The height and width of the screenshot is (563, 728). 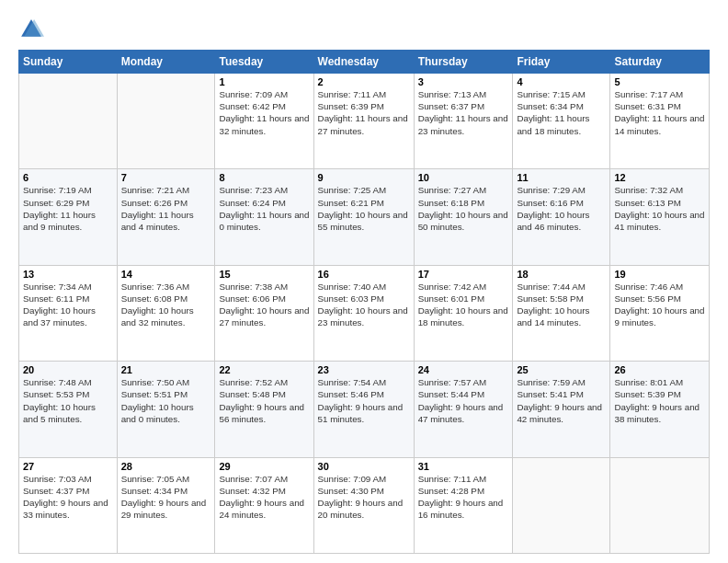 I want to click on calendar-cell: 11Sunrise: 7:29 AMSunset: 6:16 PMDayligh…, so click(x=562, y=217).